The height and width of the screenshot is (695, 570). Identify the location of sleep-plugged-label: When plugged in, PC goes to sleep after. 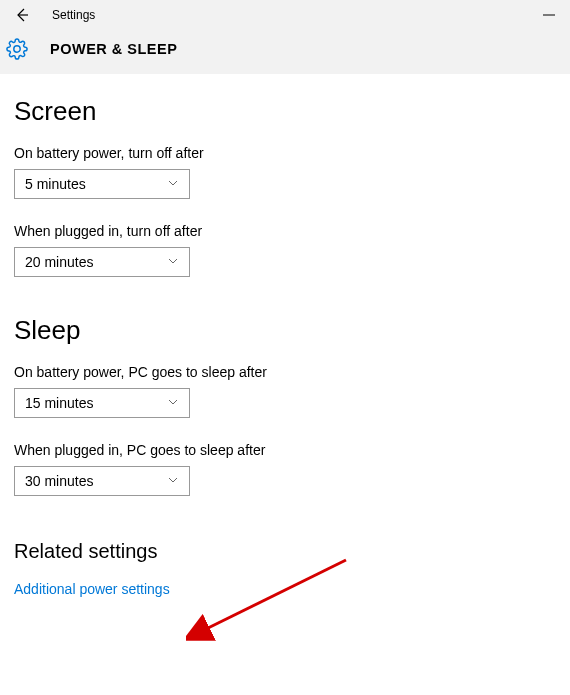
(285, 450).